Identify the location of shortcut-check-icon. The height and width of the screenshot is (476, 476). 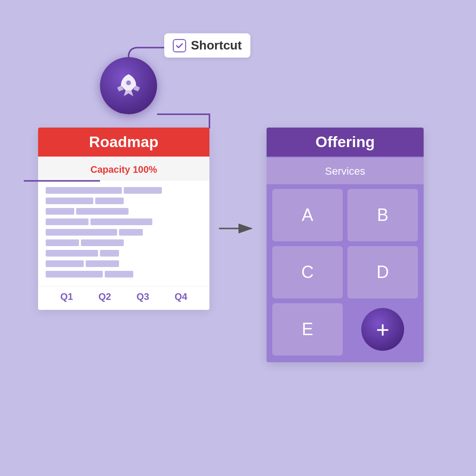
(179, 46).